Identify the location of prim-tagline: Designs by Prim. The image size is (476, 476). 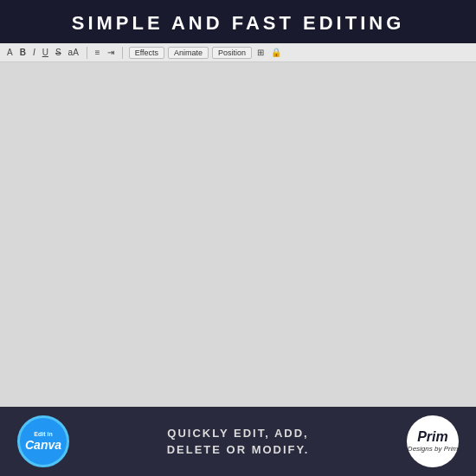
(433, 449).